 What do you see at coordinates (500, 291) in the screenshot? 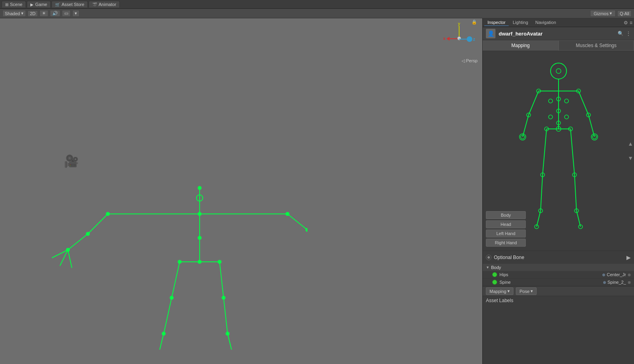
I see `mapping-bottom-button: Mapping ▾` at bounding box center [500, 291].